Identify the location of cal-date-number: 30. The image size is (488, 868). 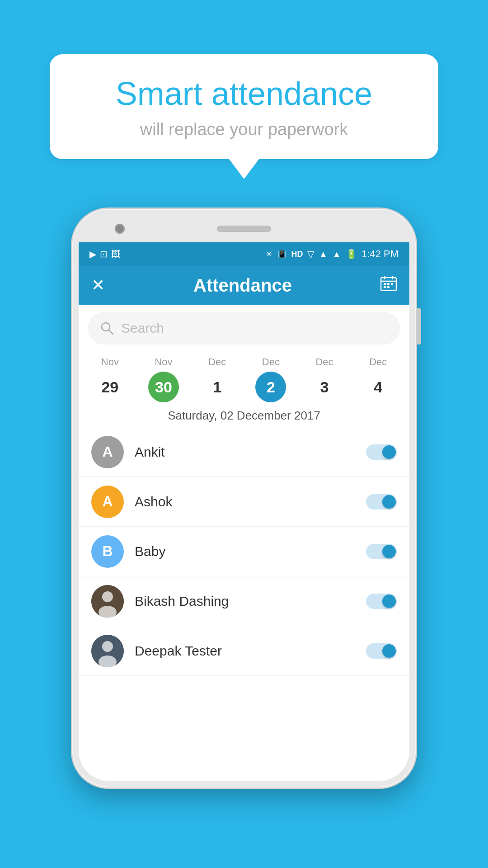
(164, 387).